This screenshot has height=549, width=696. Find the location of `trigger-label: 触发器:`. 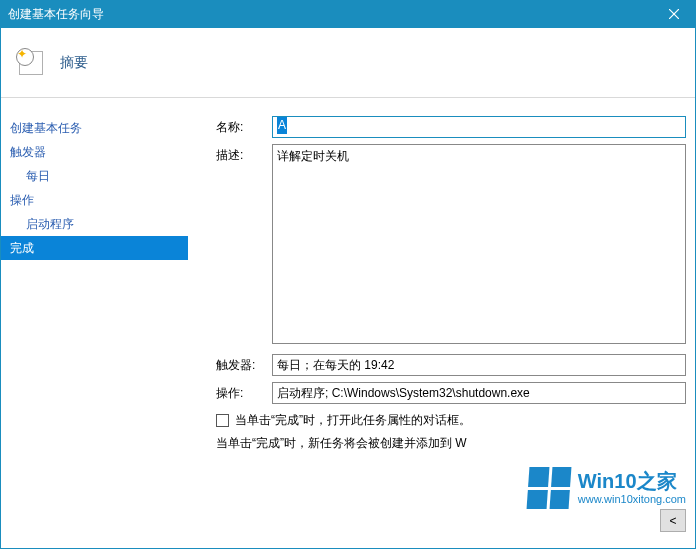

trigger-label: 触发器: is located at coordinates (244, 364).